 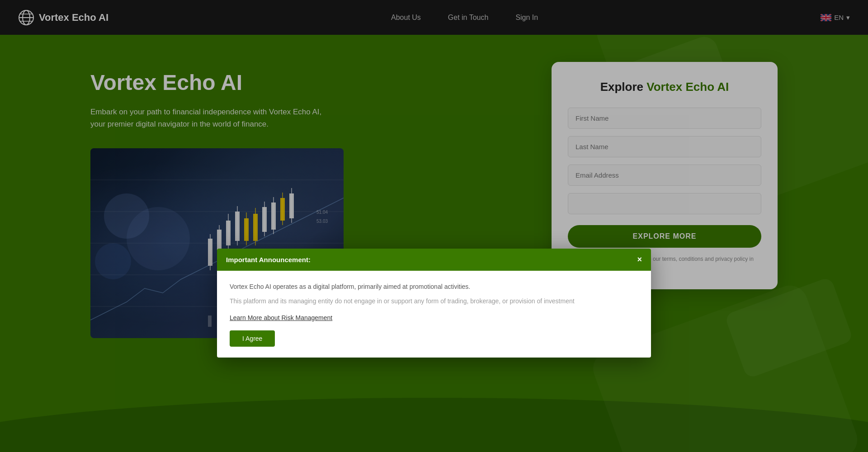 I want to click on modal-header-title: Important Announcement:, so click(x=269, y=259).